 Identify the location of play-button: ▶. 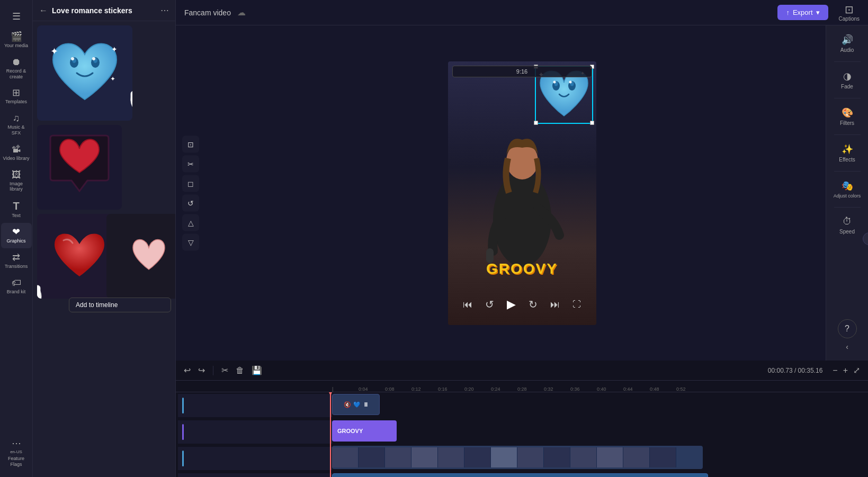
(512, 304).